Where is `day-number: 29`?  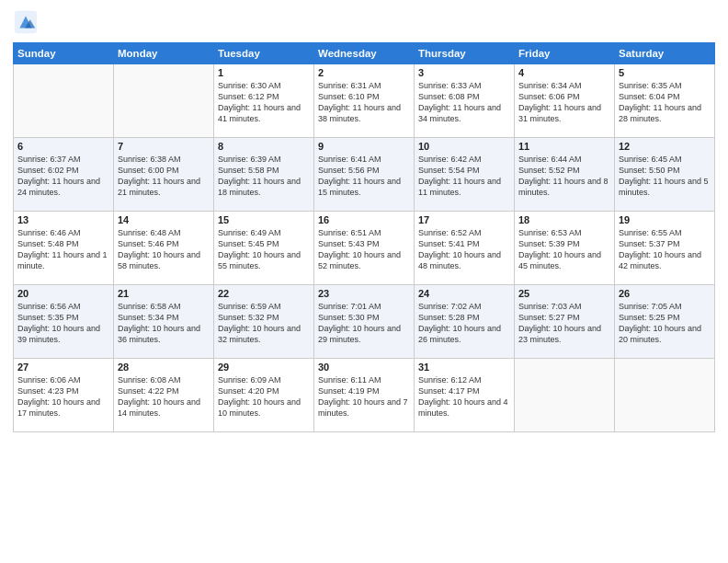 day-number: 29 is located at coordinates (264, 367).